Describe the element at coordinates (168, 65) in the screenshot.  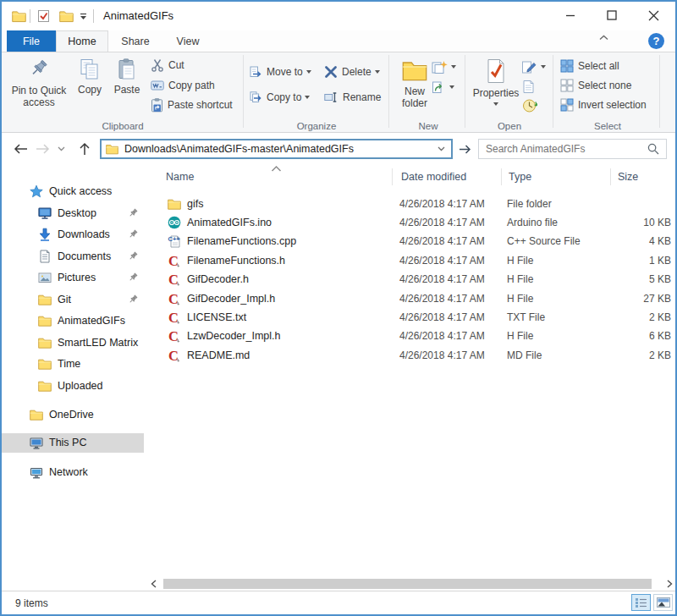
I see `cut-button: Cut` at that location.